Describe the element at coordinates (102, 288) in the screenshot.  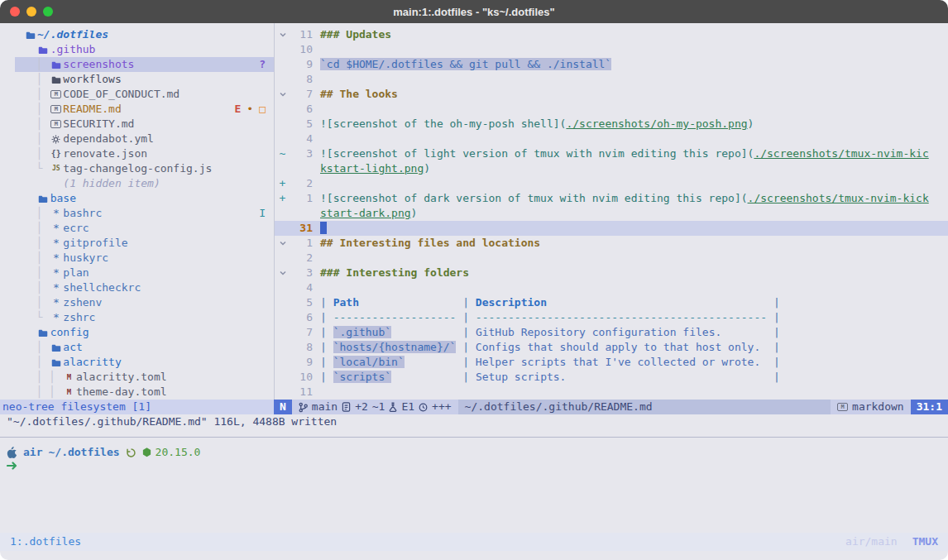
I see `tree-item-label: shellcheckrc` at that location.